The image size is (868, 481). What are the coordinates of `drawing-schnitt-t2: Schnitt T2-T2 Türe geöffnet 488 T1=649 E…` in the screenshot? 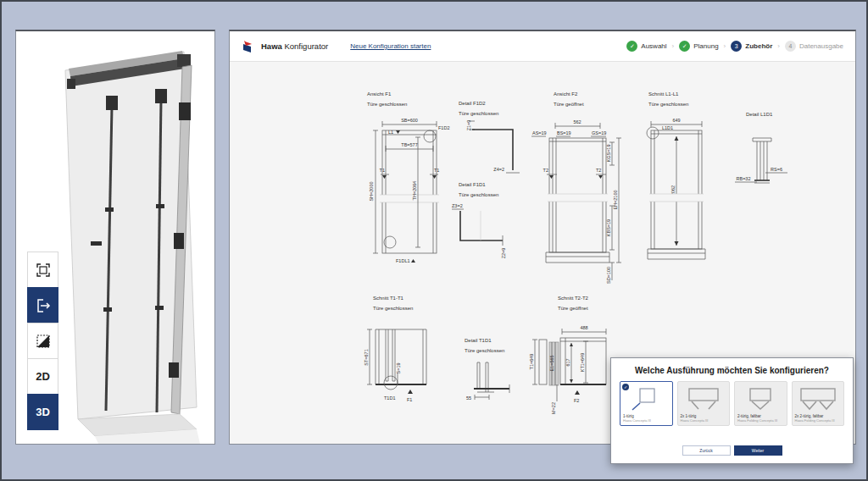 It's located at (568, 355).